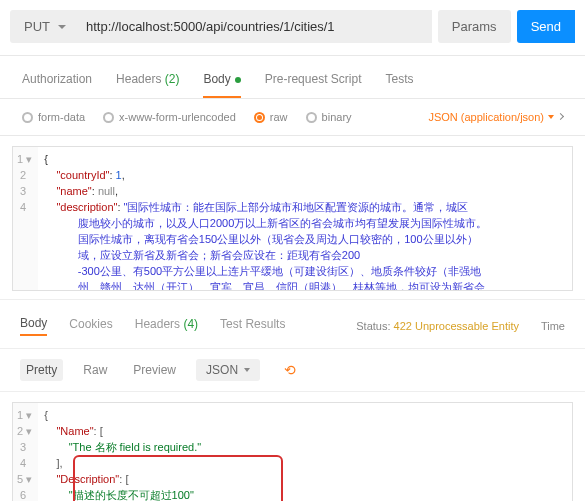 The height and width of the screenshot is (501, 585). What do you see at coordinates (57, 82) in the screenshot?
I see `tab-authorization: Authorization` at bounding box center [57, 82].